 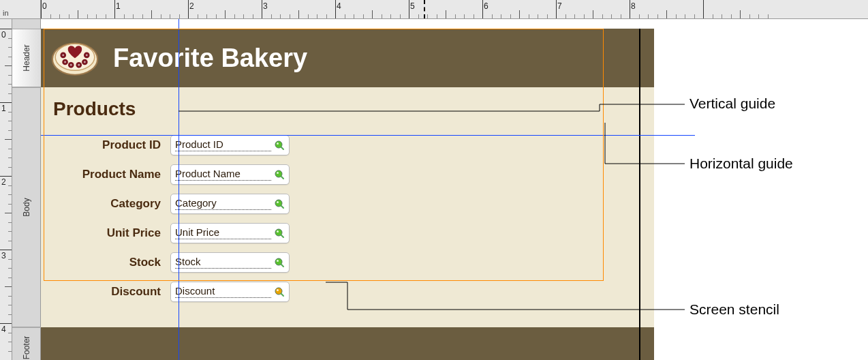 I want to click on field-value: Category, so click(x=223, y=204).